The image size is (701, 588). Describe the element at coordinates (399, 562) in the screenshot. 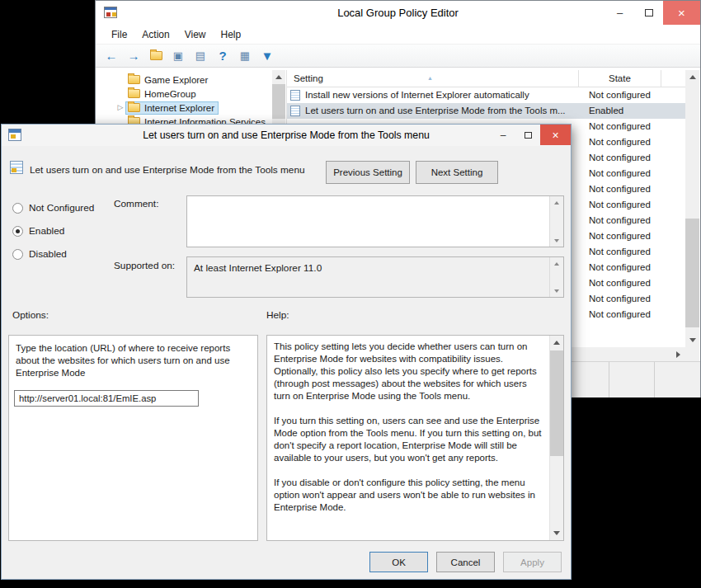

I see `ok-button: OK` at that location.